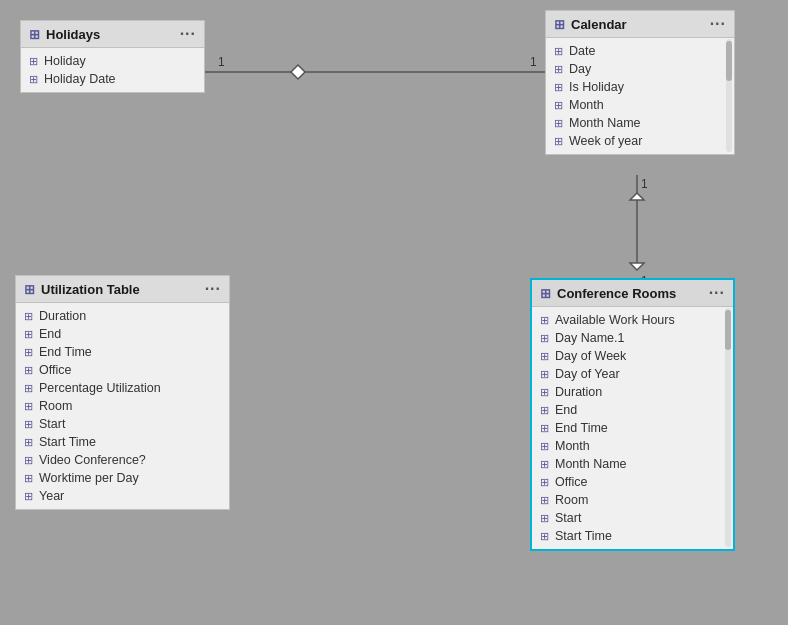 This screenshot has width=788, height=625. I want to click on list-item: ⊞ Worktime per Day, so click(122, 478).